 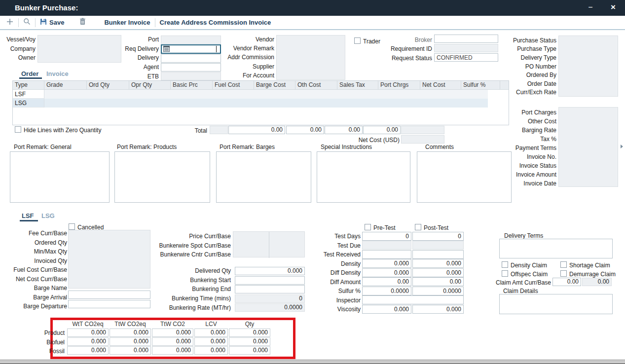 What do you see at coordinates (567, 282) in the screenshot?
I see `claim-amt-field: 0.00` at bounding box center [567, 282].